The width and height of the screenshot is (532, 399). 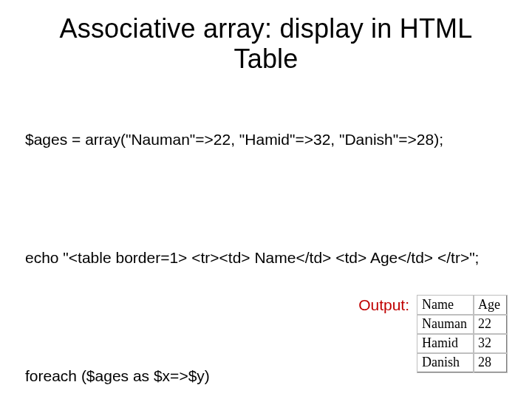 I want to click on table-cell-age: 32, so click(x=491, y=344).